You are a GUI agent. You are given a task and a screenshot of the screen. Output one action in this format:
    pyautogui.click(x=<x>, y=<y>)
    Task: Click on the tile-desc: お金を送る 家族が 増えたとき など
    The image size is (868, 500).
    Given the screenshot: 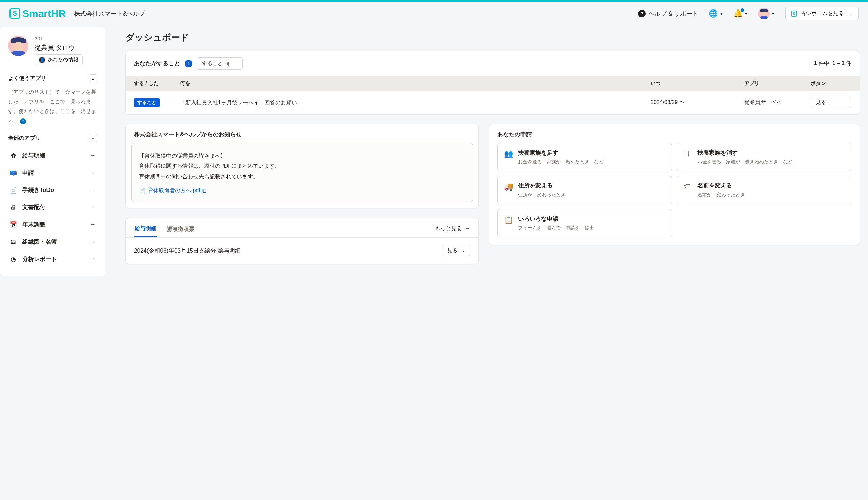 What is the action you would take?
    pyautogui.click(x=561, y=162)
    